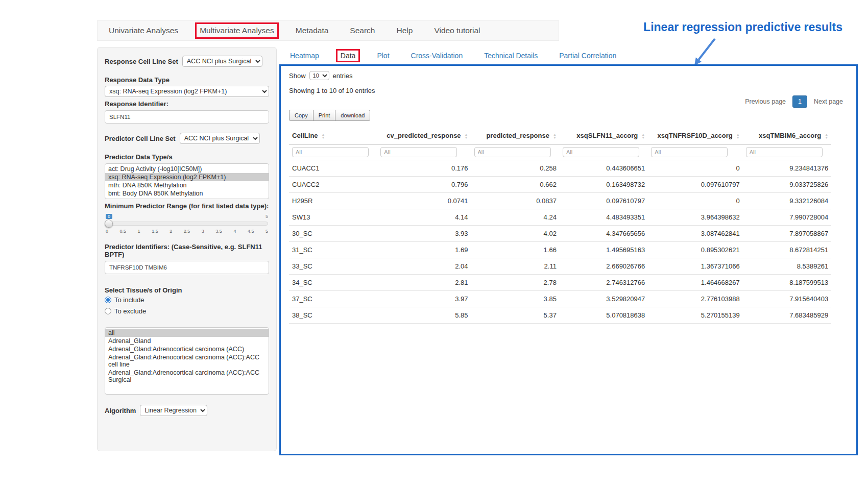 This screenshot has width=868, height=488. What do you see at coordinates (174, 410) in the screenshot?
I see `algorithm-select: Linear Regression` at bounding box center [174, 410].